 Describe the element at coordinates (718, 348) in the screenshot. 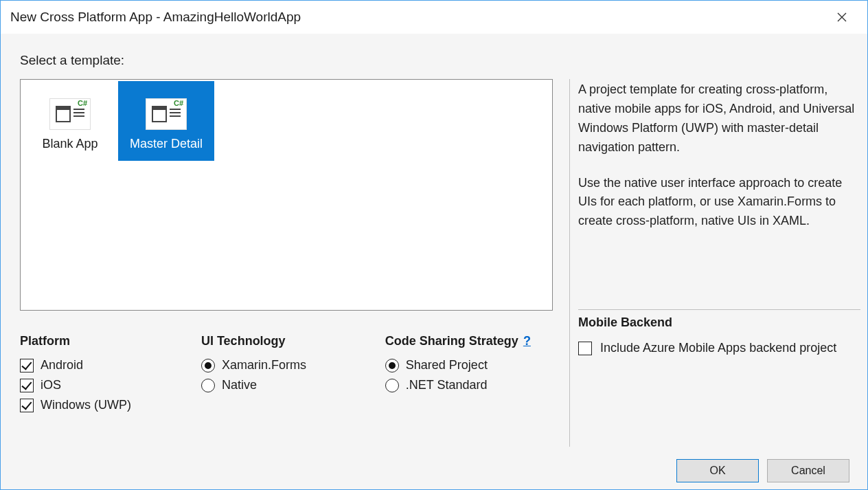

I see `checkbox-label: Include Azure Mobile Apps backend projec…` at that location.